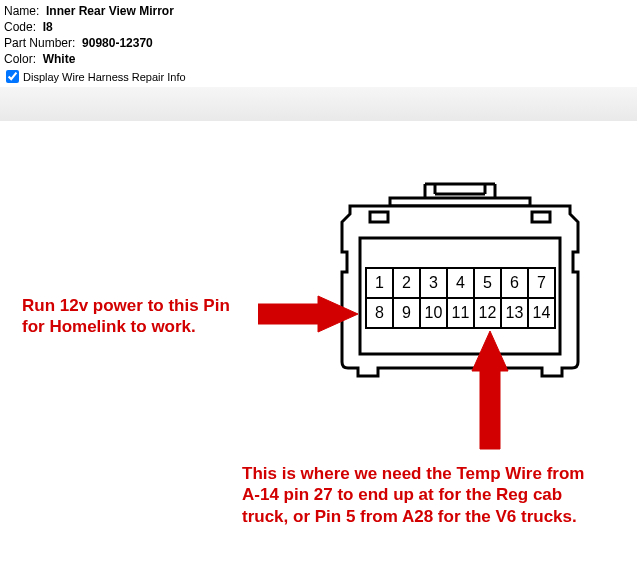 This screenshot has width=640, height=583. What do you see at coordinates (488, 282) in the screenshot?
I see `pin-label-5: 5` at bounding box center [488, 282].